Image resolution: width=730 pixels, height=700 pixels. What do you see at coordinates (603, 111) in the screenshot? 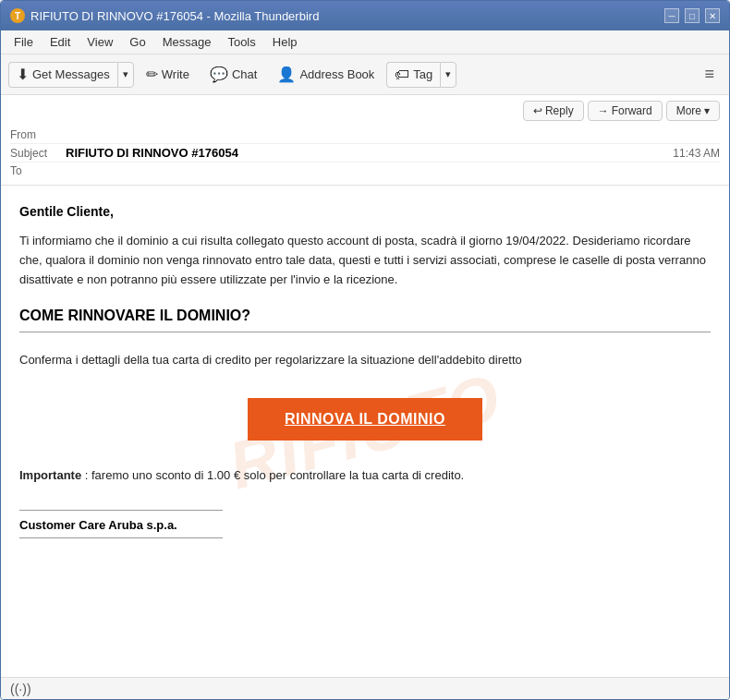
I see `forward-icon: →` at bounding box center [603, 111].